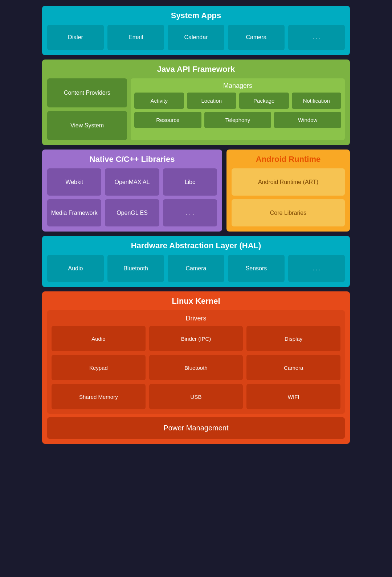  I want to click on hal-more-cell: . . ., so click(317, 269).